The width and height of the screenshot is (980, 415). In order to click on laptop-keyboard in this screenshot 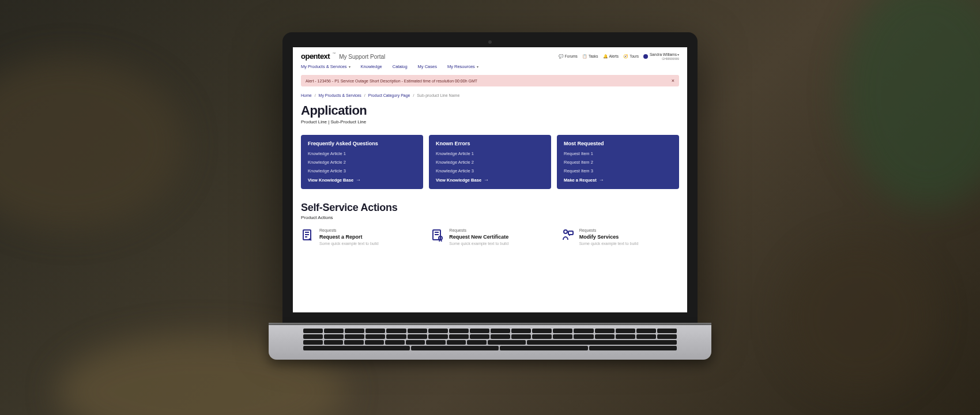, I will do `click(490, 340)`.